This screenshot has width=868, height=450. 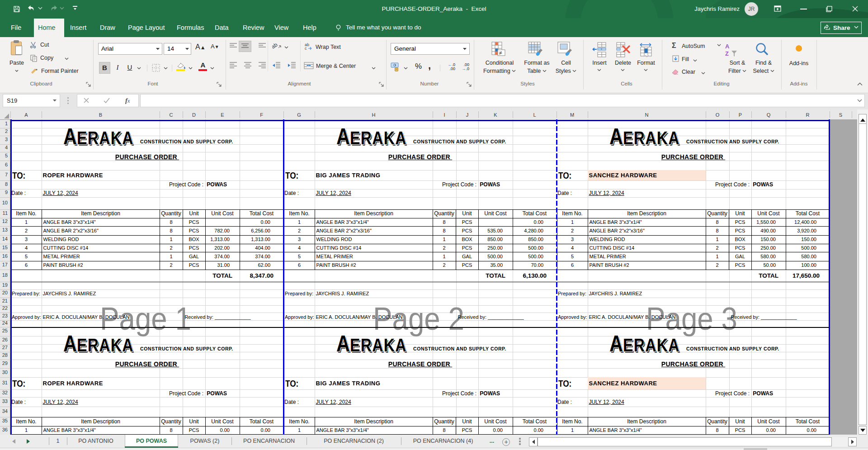 I want to click on svg-text: Z, so click(x=727, y=53).